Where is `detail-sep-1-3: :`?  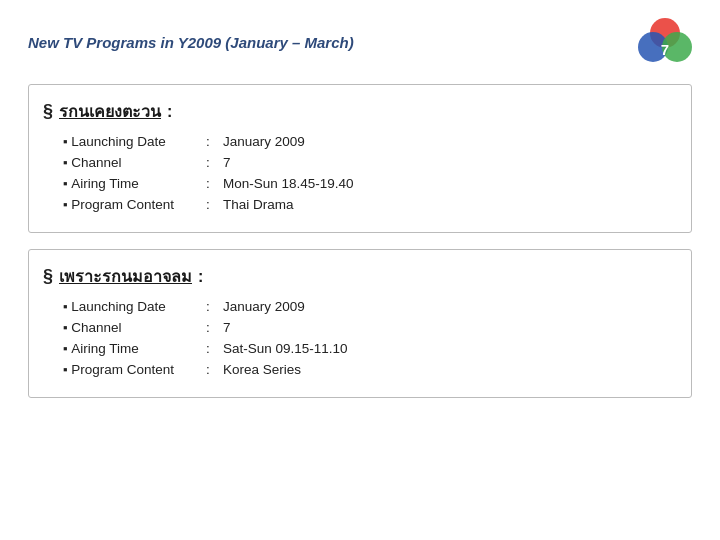
detail-sep-1-3: : is located at coordinates (208, 184).